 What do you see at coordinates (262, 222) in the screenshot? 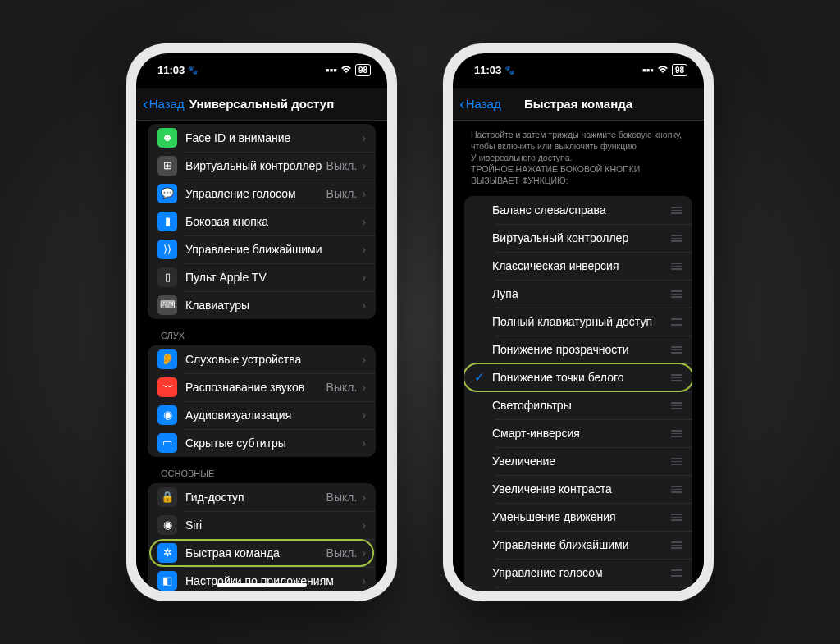
I see `settings-row: ▮Боковая кнопка›` at bounding box center [262, 222].